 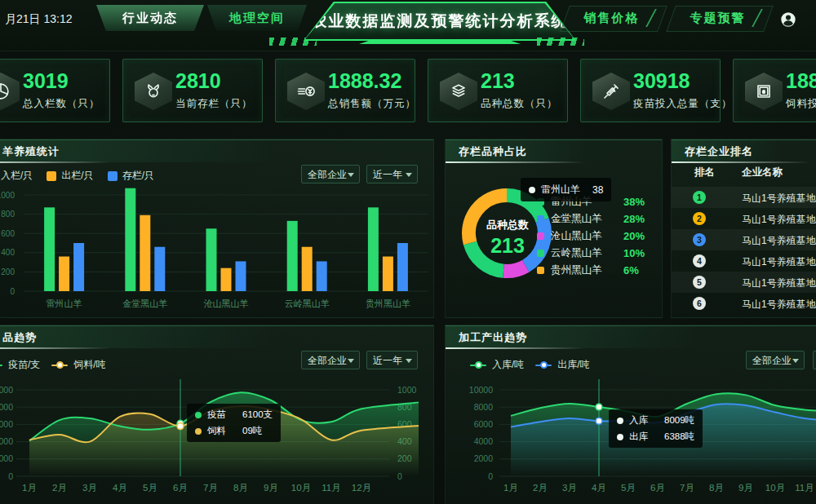 I want to click on goat-icon, so click(x=153, y=91).